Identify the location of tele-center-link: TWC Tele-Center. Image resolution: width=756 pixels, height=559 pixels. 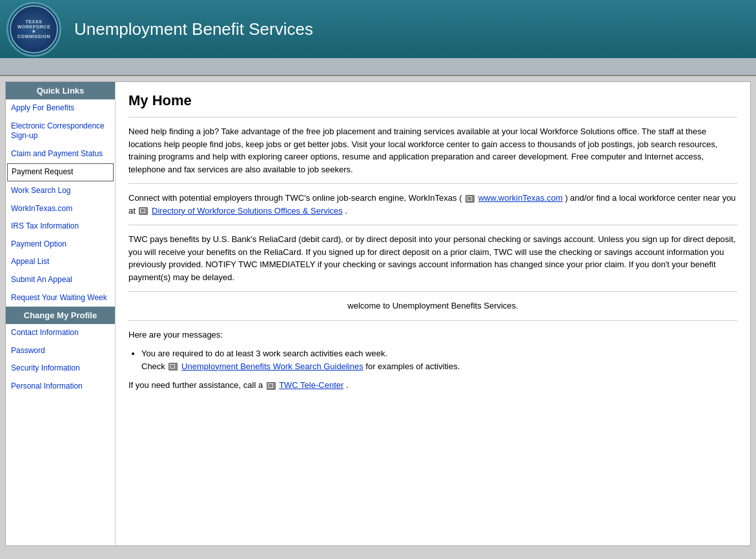
(311, 385).